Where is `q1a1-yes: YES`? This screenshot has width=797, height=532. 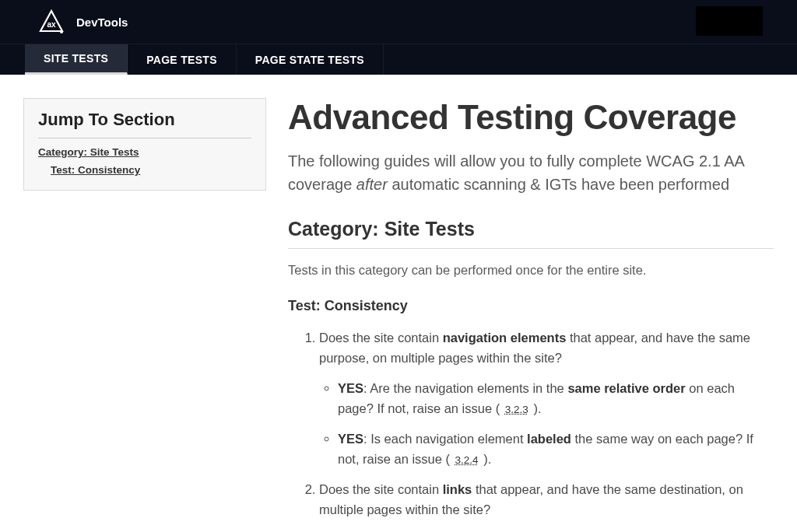
q1a1-yes: YES is located at coordinates (350, 388).